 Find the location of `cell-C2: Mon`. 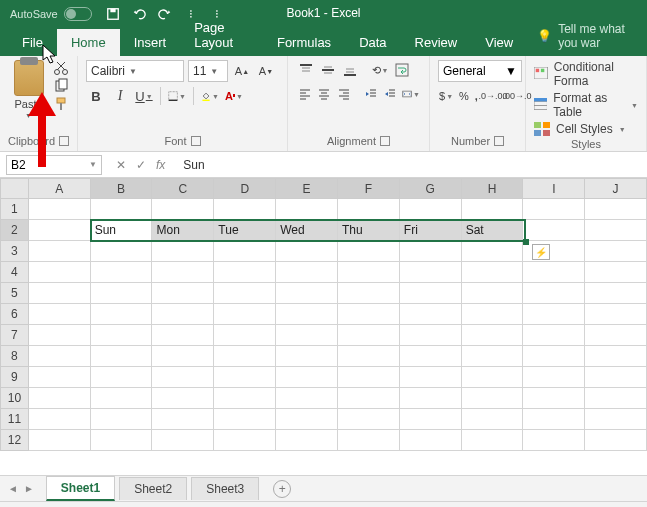

cell-C2: Mon is located at coordinates (183, 230).